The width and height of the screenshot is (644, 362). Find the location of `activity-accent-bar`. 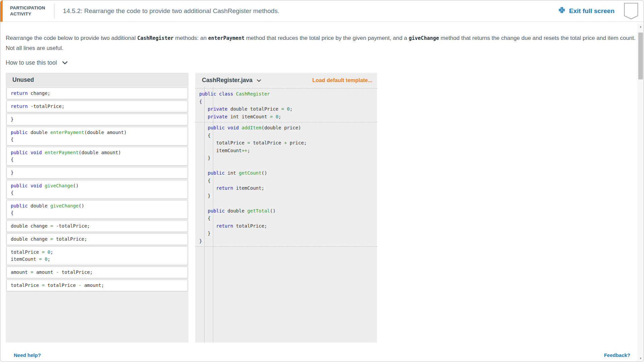

activity-accent-bar is located at coordinates (1, 11).